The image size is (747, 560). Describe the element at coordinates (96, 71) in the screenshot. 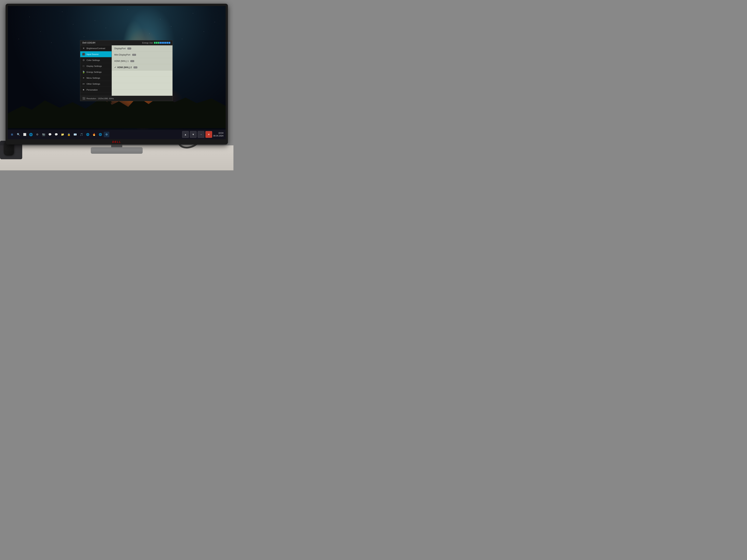

I see `osd-left-menu: ✳ Brightness/Contrast ⬛ Input Source ⊙ C…` at that location.